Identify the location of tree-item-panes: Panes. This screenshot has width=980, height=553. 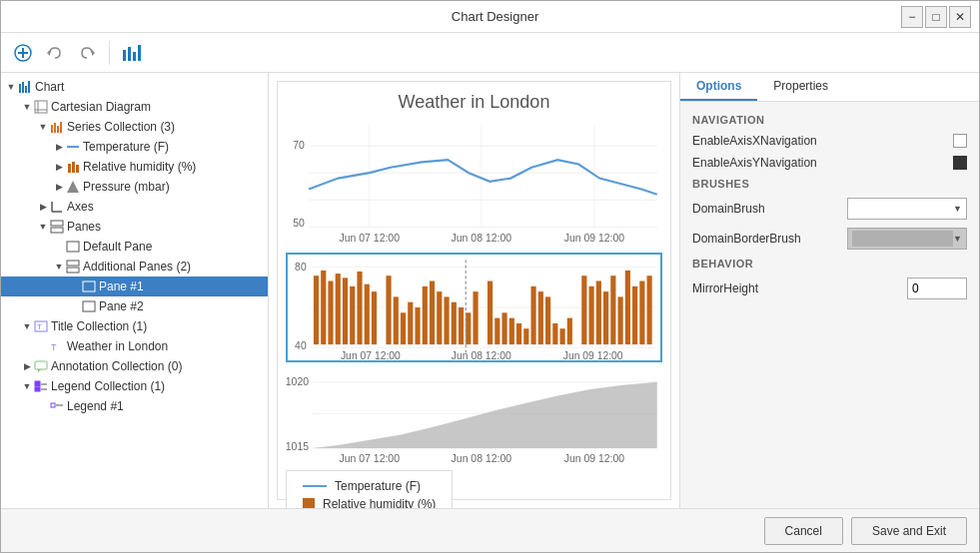
(134, 227).